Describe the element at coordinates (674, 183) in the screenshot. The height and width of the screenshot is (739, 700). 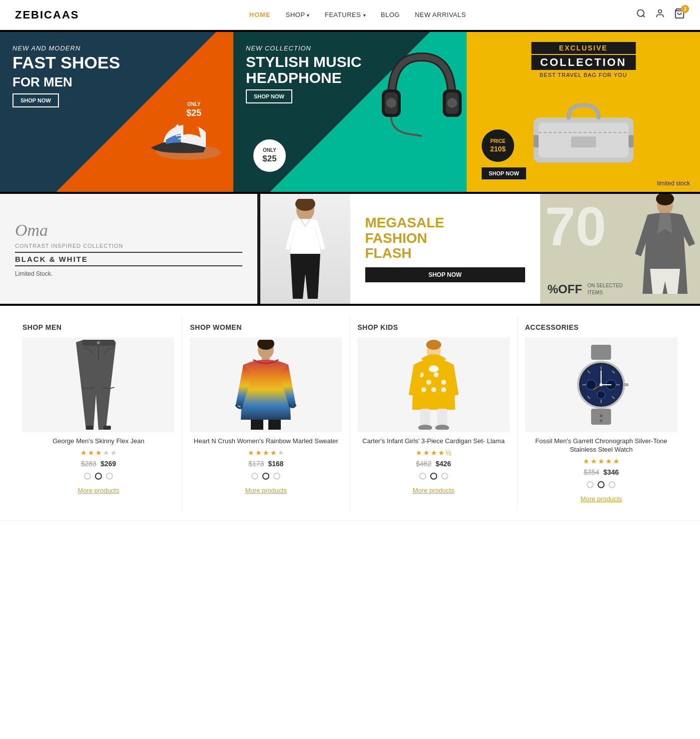
I see `banner-bag-limited: limited stock` at that location.